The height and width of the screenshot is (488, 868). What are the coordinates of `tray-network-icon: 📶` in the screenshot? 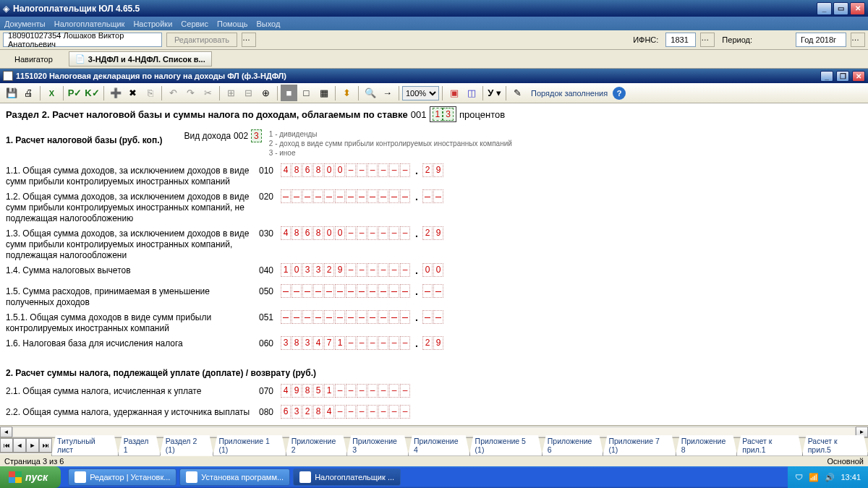 It's located at (814, 477).